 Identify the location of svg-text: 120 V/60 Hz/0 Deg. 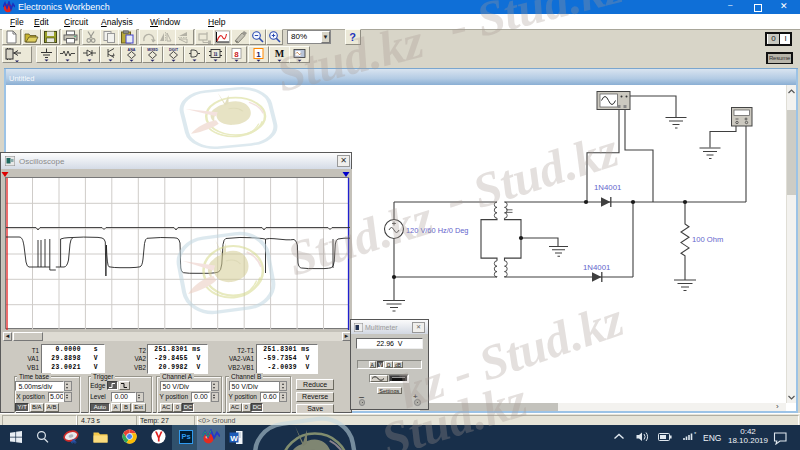
(437, 230).